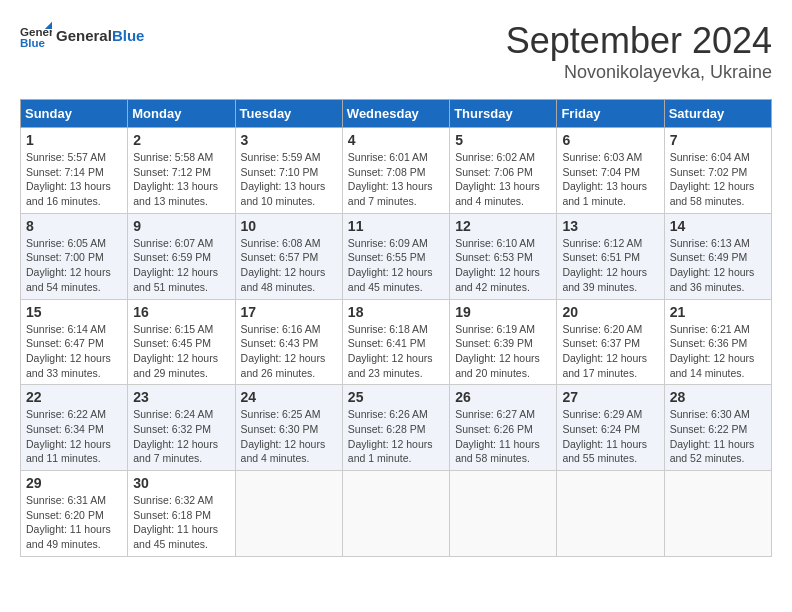 This screenshot has height=612, width=792. I want to click on day-info: Sunrise: 6:01 AMSunset: 7:08 PMDaylight:…, so click(396, 180).